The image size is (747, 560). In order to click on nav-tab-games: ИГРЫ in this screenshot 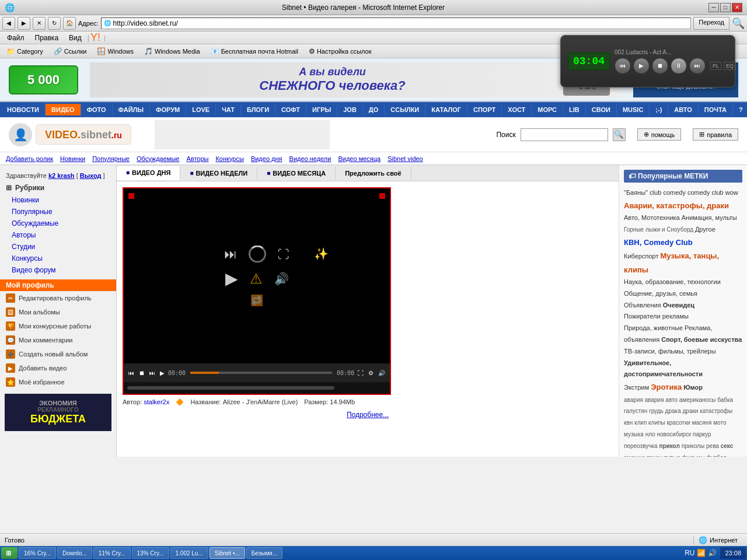, I will do `click(322, 110)`.